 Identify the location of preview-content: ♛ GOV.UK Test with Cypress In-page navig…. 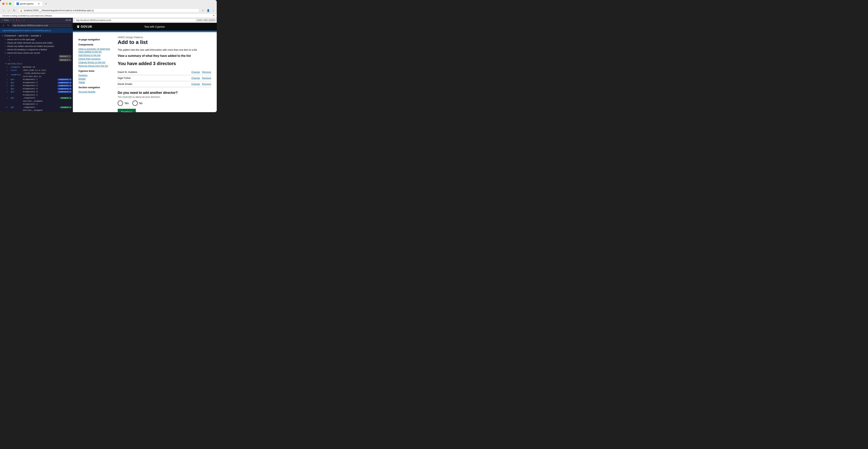
(145, 67).